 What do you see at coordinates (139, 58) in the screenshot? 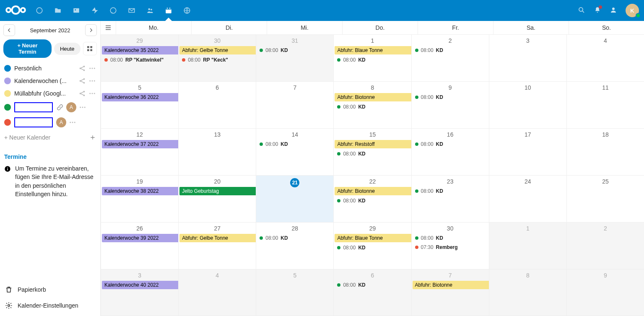
I see `day-cell: 29Kalenderwoche 35 202208:00RP "Kattwink…` at bounding box center [139, 58].